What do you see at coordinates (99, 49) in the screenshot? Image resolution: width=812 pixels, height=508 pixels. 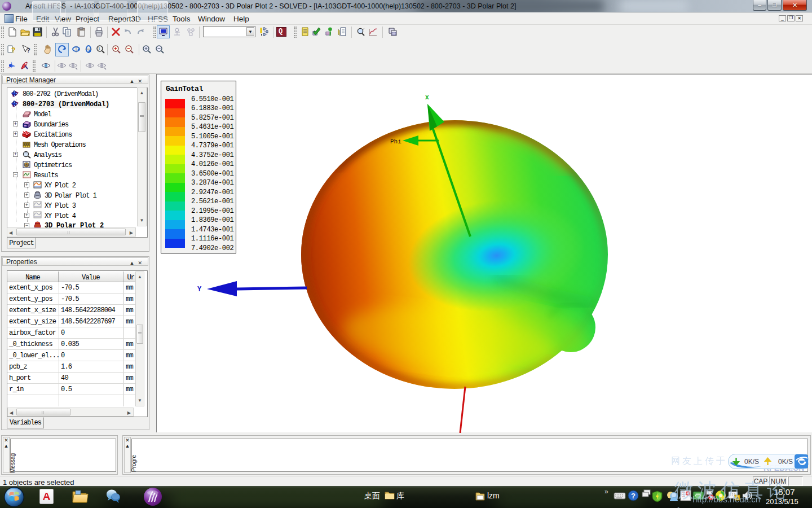 I see `svg-text: 1` at bounding box center [99, 49].